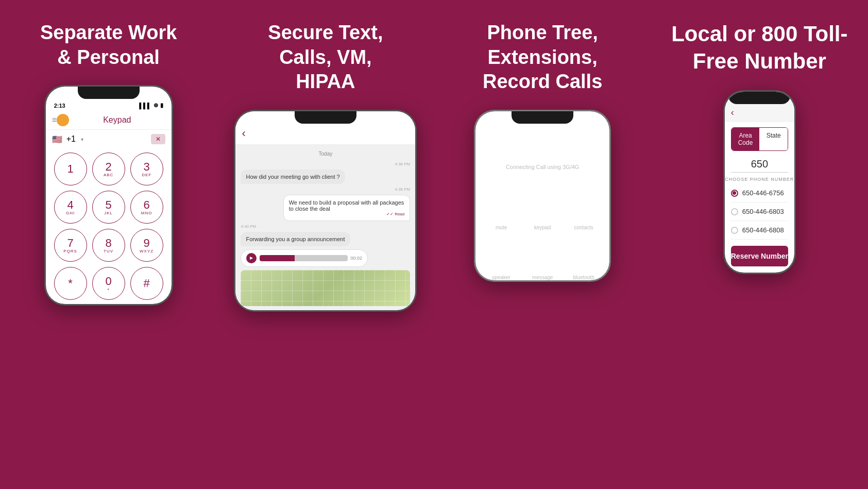  I want to click on bluetooth-icon-circle, so click(584, 256).